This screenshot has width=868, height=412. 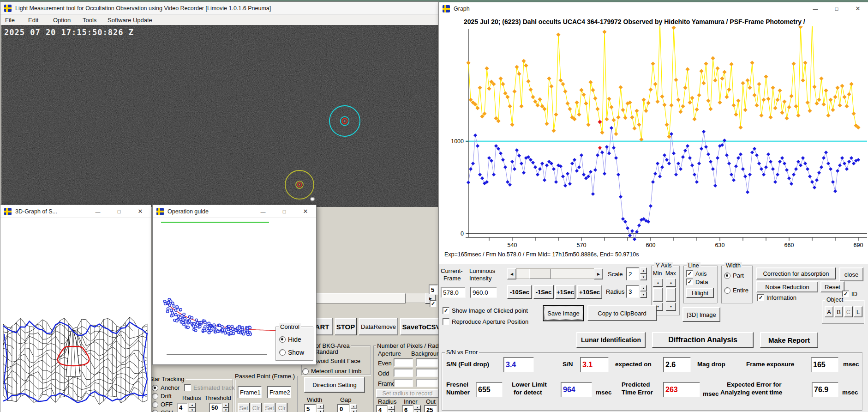 I want to click on object-b-button: B, so click(x=839, y=312).